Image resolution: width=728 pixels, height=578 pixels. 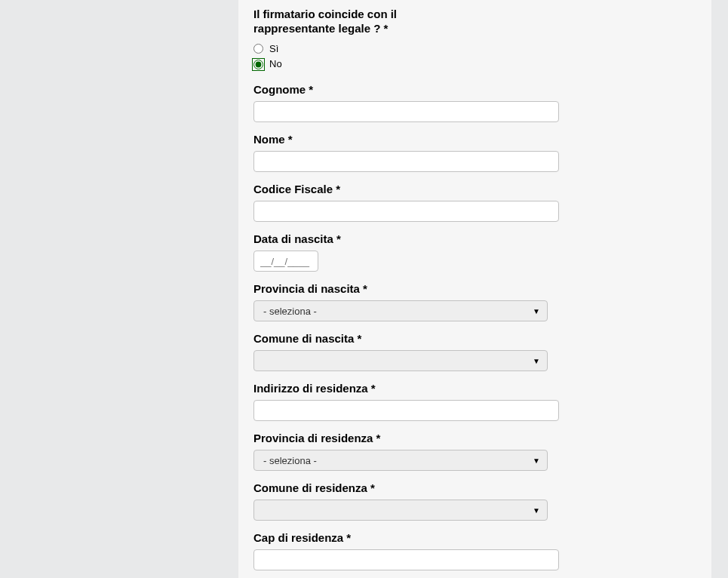 I want to click on label-comune-residenza: Comune di residenza *, so click(x=475, y=487).